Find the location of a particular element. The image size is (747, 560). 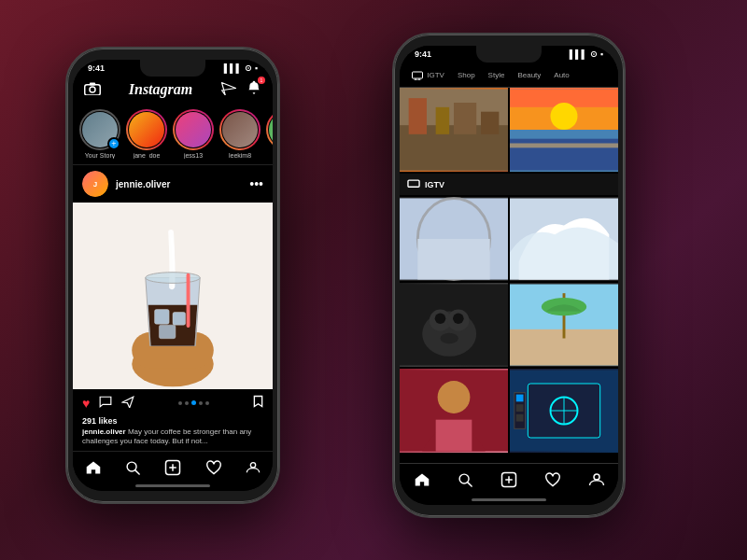

header-icons: 1 is located at coordinates (241, 90).